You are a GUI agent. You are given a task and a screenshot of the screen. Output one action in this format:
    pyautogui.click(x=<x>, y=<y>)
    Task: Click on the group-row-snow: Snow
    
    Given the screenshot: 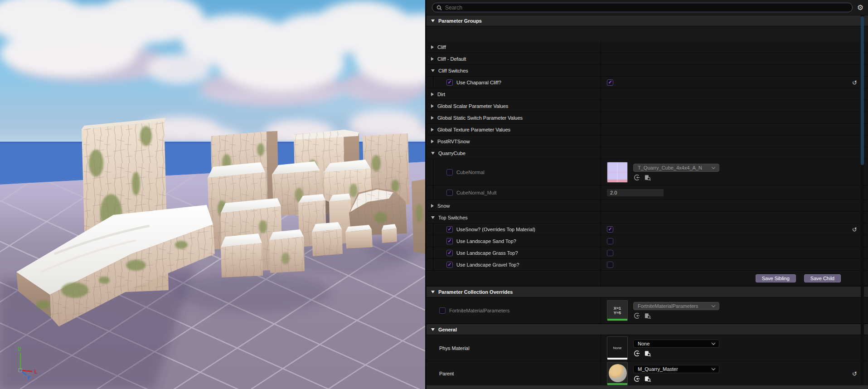 What is the action you would take?
    pyautogui.click(x=647, y=206)
    